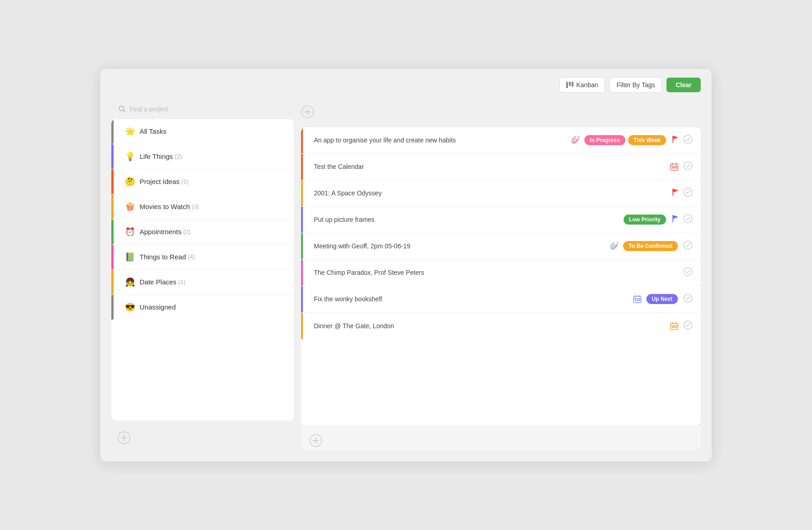  Describe the element at coordinates (203, 182) in the screenshot. I see `project-item-project-ideas: 🤔Project Ideas (1)` at that location.